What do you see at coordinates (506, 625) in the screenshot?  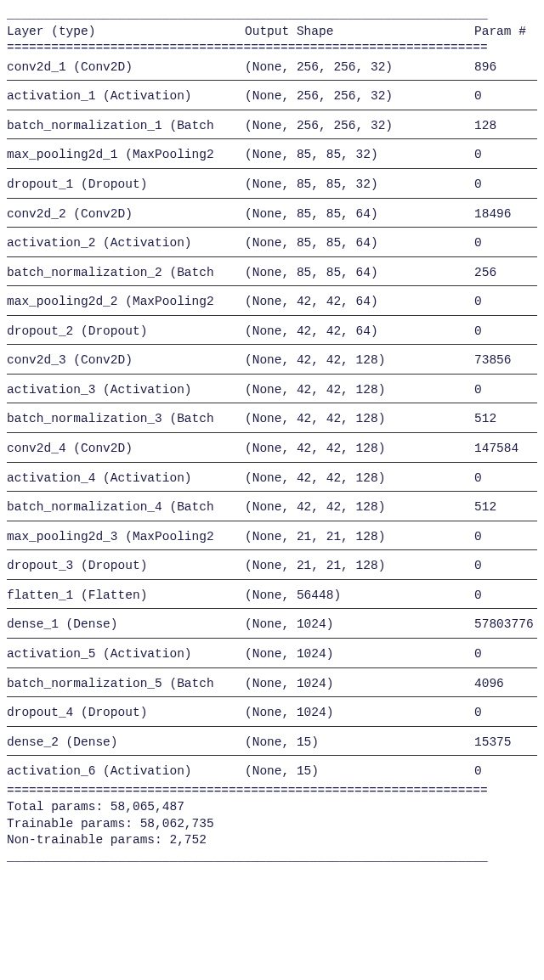 I see `layer-param: 57803776` at bounding box center [506, 625].